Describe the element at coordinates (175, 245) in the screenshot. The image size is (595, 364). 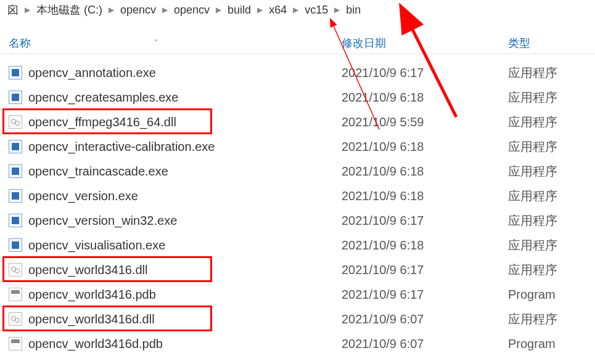
I see `file-name-cell: opencv_visualisation.exe` at that location.